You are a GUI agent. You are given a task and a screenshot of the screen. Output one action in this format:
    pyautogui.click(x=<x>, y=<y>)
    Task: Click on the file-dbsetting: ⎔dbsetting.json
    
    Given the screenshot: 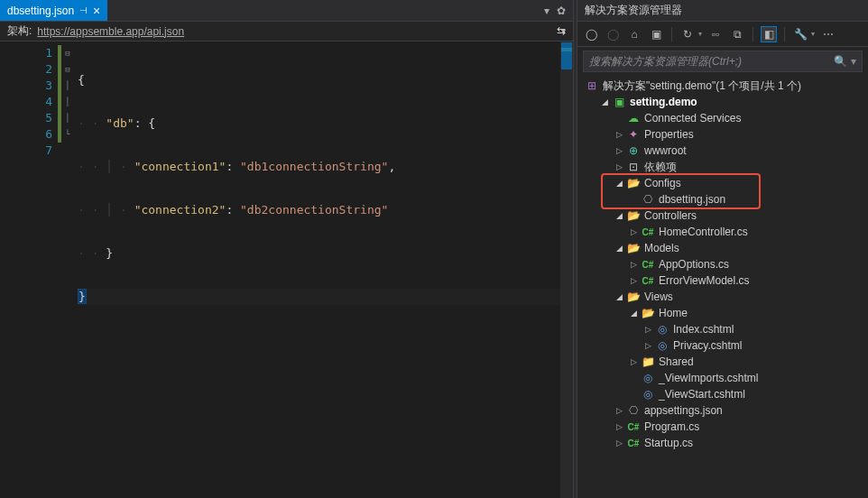 What is the action you would take?
    pyautogui.click(x=725, y=199)
    